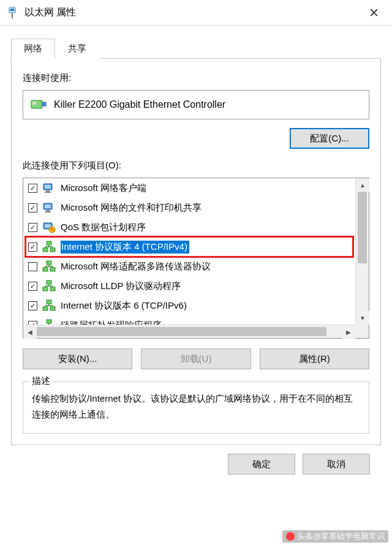  I want to click on list-item: ✓Internet 协议版本 6 (TCP/IPv6), so click(189, 306).